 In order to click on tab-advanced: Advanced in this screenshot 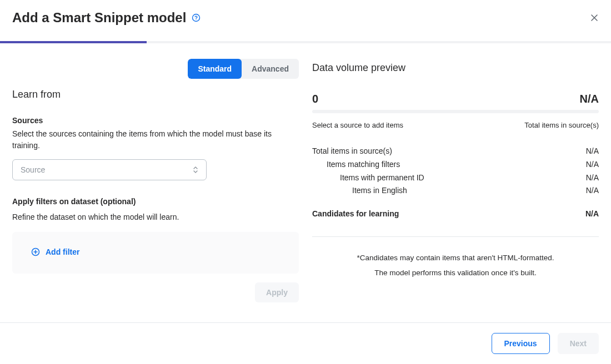, I will do `click(270, 69)`.